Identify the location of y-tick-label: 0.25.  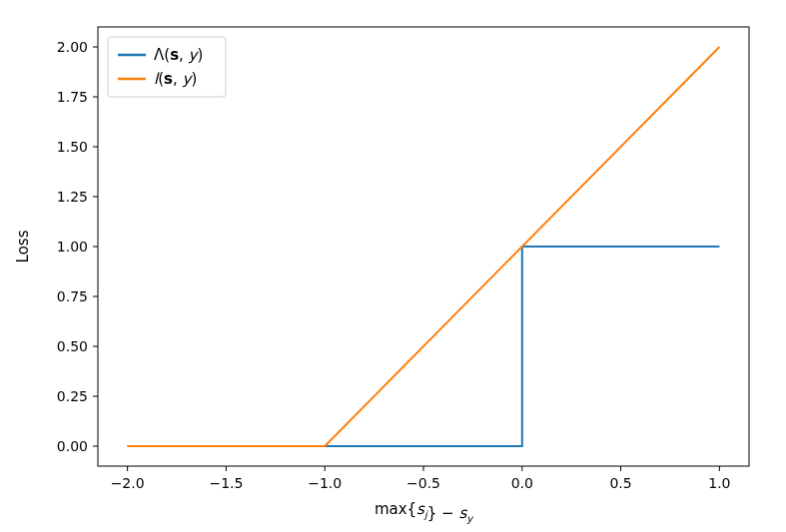
(72, 396).